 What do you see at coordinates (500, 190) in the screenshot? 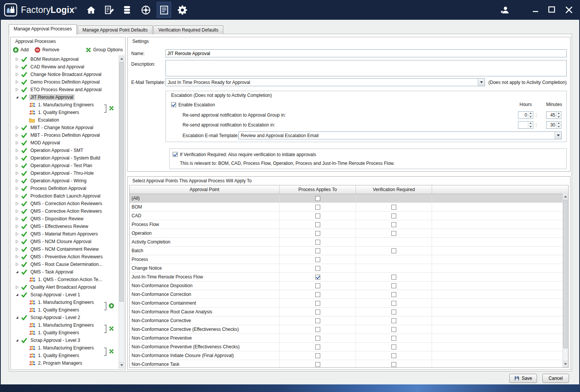
I see `column-header-blank` at bounding box center [500, 190].